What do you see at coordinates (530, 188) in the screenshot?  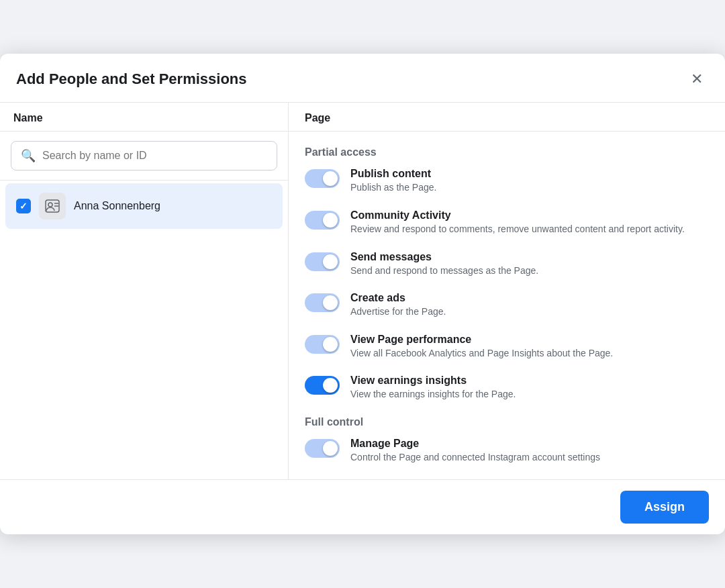 I see `perm-desc-publish-content: Publish as the Page.` at bounding box center [530, 188].